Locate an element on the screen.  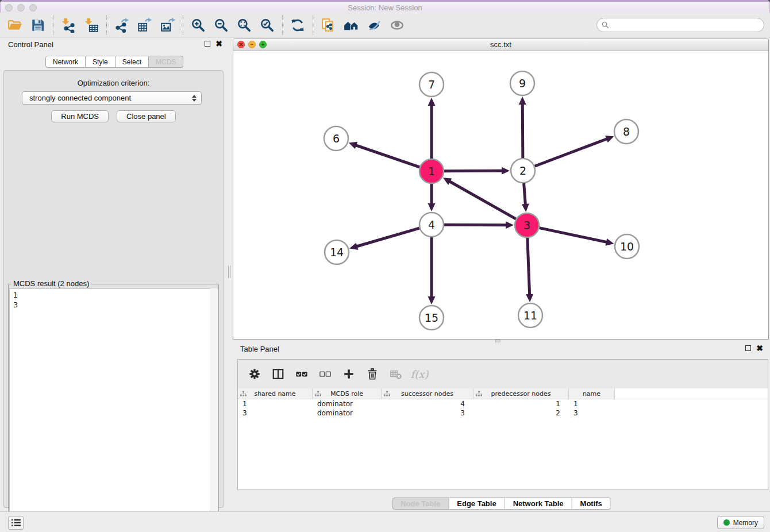
table-cell: 2 is located at coordinates (521, 413).